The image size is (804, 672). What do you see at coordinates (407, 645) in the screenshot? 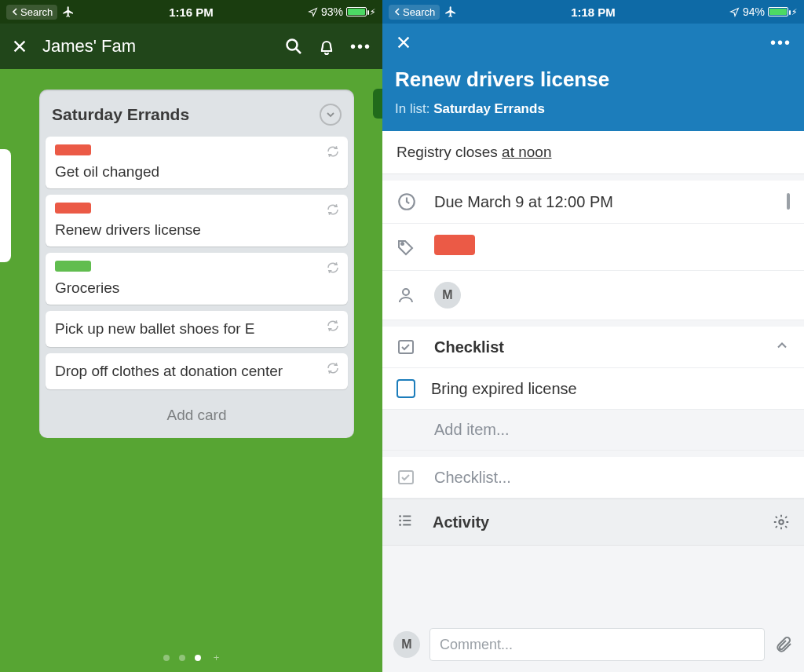
I see `comment-avatar: M` at bounding box center [407, 645].